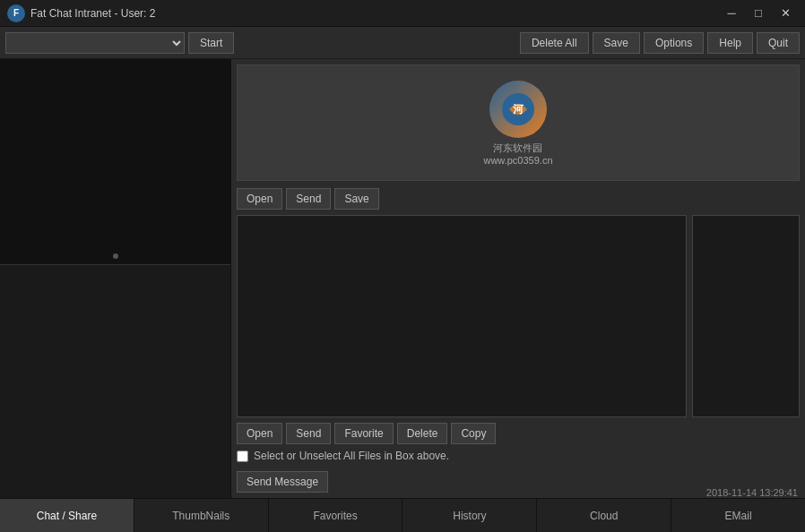 This screenshot has width=805, height=532. Describe the element at coordinates (95, 43) in the screenshot. I see `user-dropdown` at that location.